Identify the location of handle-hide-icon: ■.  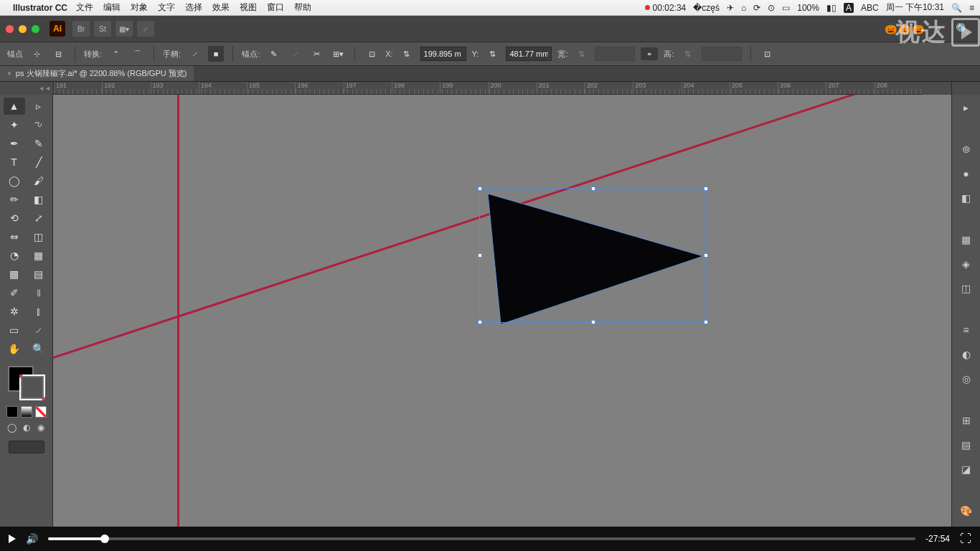
(216, 54).